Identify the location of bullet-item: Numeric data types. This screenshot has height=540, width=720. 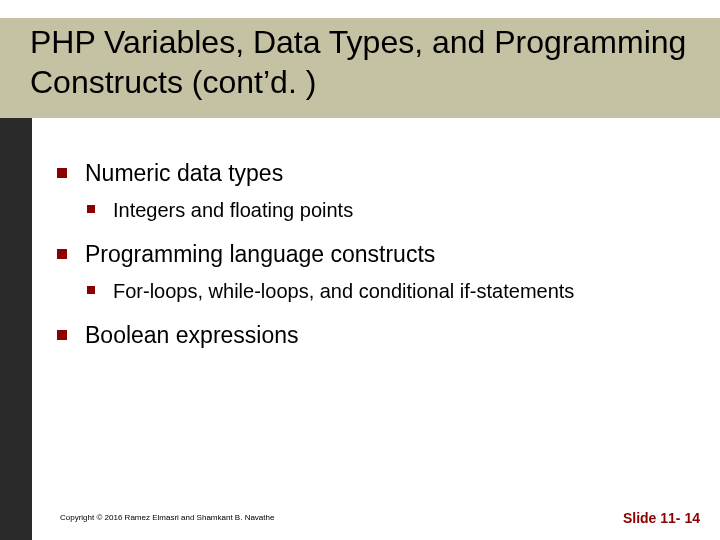
(375, 174).